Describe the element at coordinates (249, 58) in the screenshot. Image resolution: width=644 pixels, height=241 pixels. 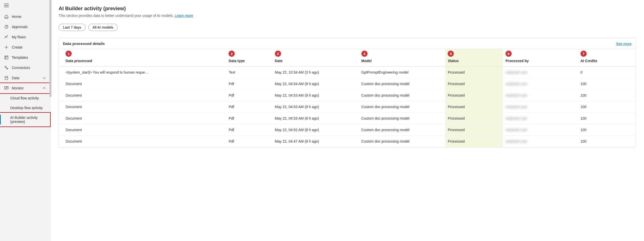
I see `column-header-data-type: 2Data type` at that location.